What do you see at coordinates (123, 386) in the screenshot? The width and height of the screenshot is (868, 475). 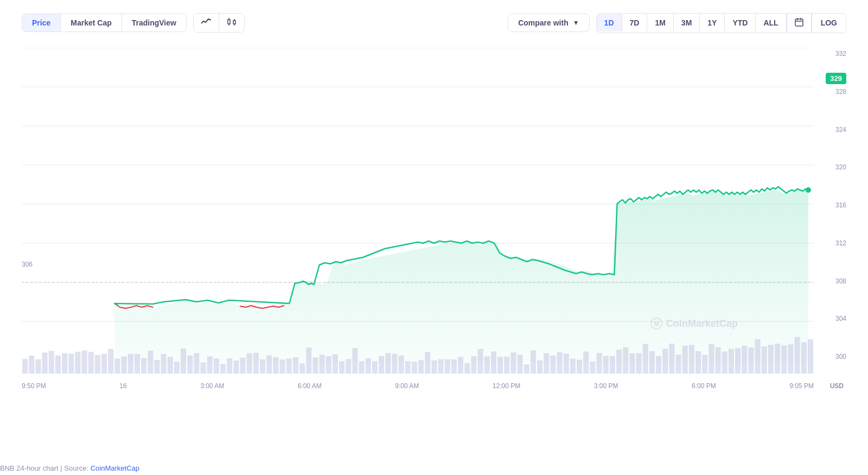 I see `x-label-16: 16` at bounding box center [123, 386].